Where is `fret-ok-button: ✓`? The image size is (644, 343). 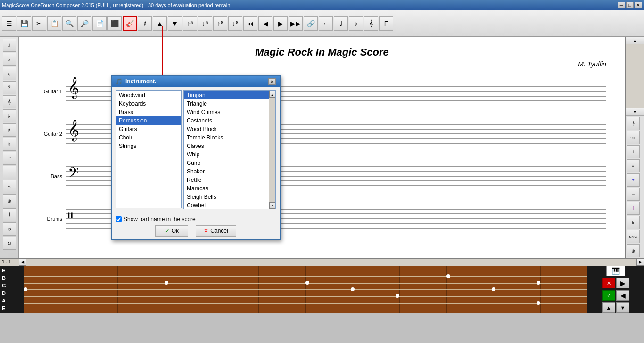 fret-ok-button: ✓ is located at coordinates (609, 295).